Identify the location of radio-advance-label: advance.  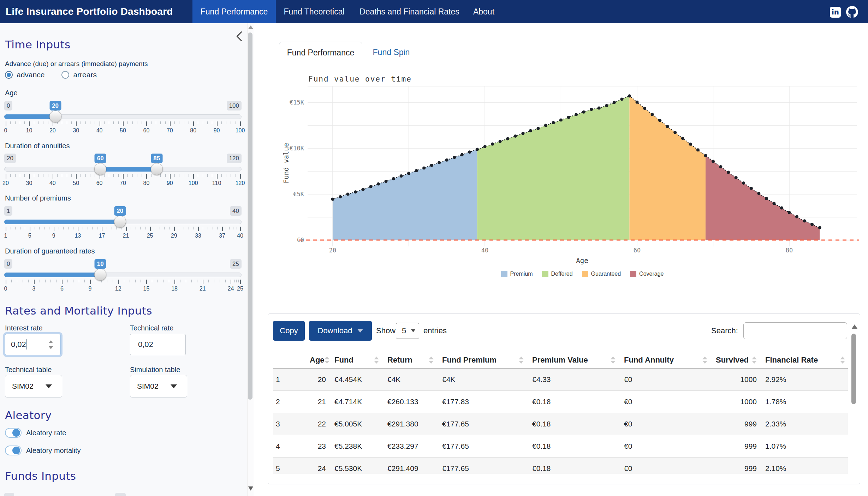
(30, 75).